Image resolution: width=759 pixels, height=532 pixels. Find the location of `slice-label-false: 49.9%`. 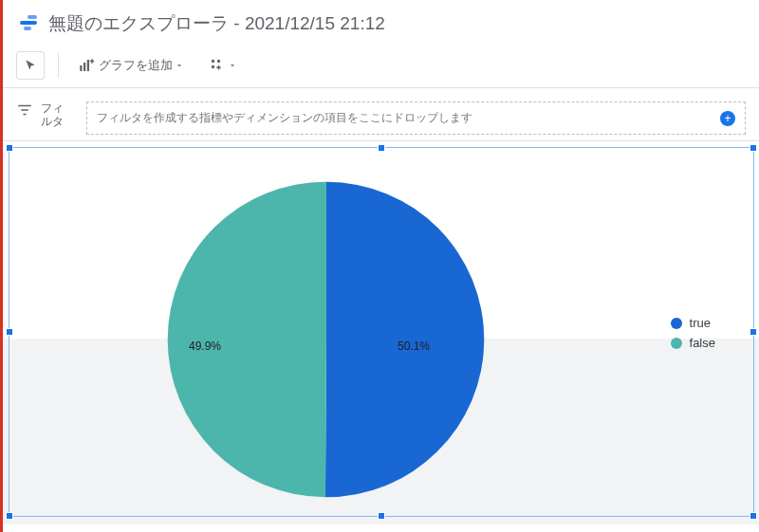

slice-label-false: 49.9% is located at coordinates (205, 346).